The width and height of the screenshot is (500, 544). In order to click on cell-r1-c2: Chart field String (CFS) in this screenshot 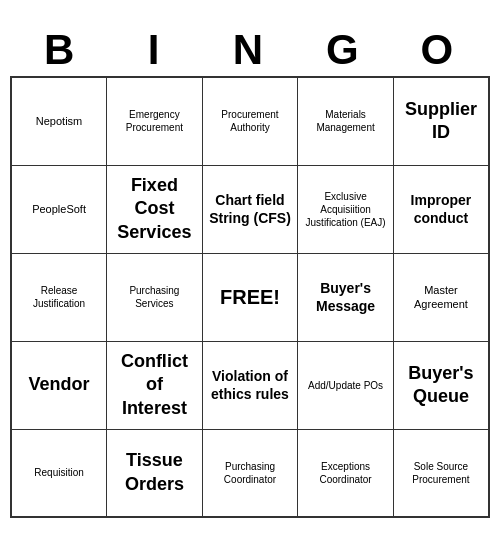, I will do `click(250, 209)`.